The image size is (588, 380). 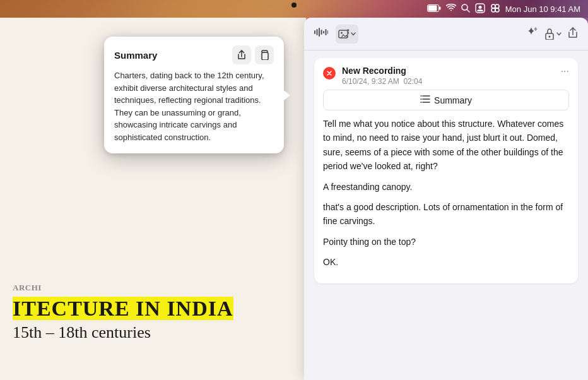 What do you see at coordinates (194, 95) in the screenshot?
I see `summary-popup: Summary` at bounding box center [194, 95].